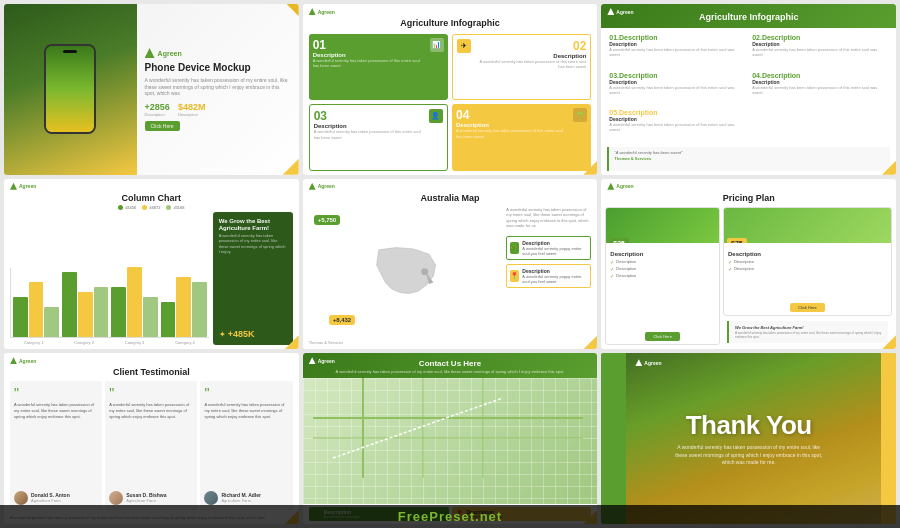 The image size is (900, 528). What do you see at coordinates (548, 276) in the screenshot?
I see `info-row-2: 📍 Description A wonderful serenity poppy…` at bounding box center [548, 276].